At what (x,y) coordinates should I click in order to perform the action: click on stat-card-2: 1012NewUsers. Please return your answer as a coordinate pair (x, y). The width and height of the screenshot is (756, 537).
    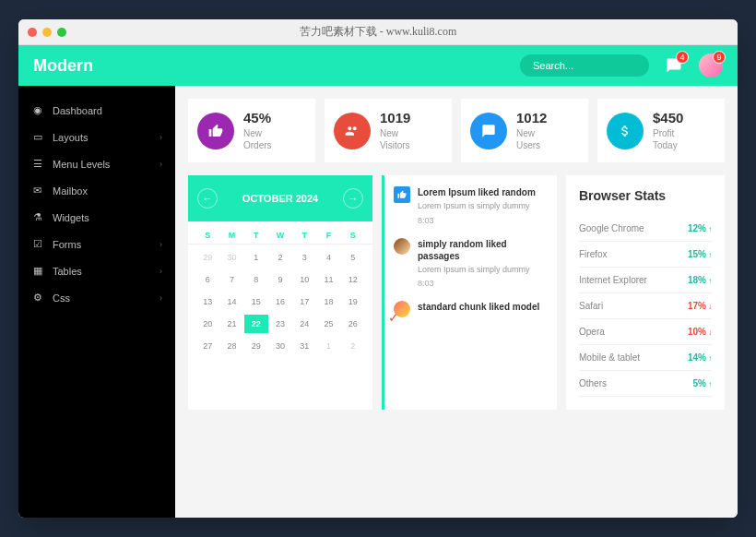
    Looking at the image, I should click on (525, 131).